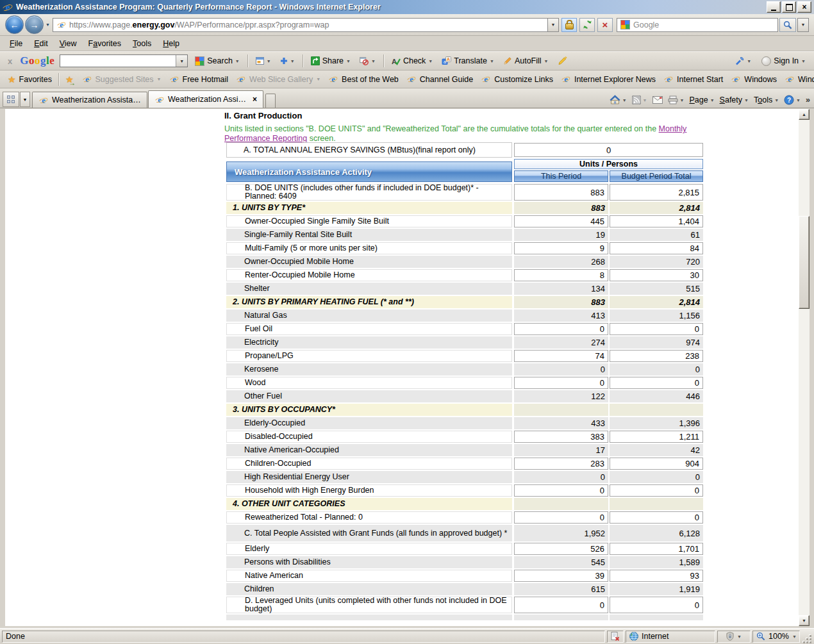 This screenshot has width=814, height=644. What do you see at coordinates (255, 99) in the screenshot?
I see `close-tab-icon: ×` at bounding box center [255, 99].